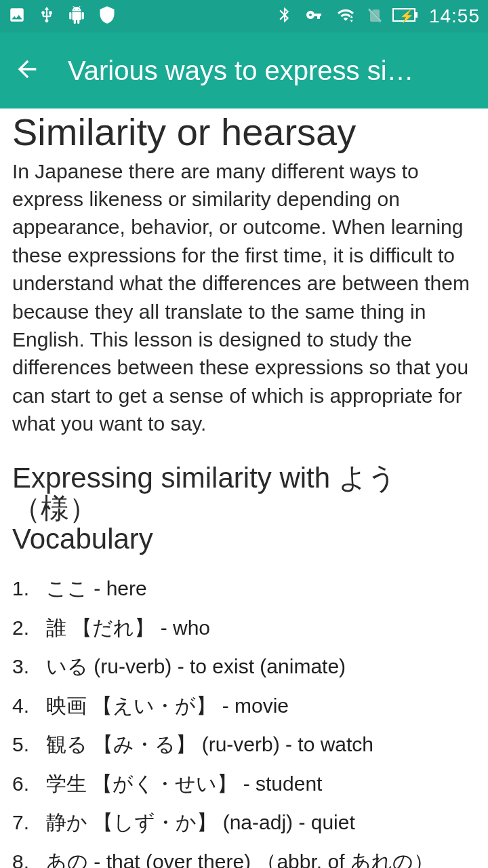 The width and height of the screenshot is (488, 868). What do you see at coordinates (454, 16) in the screenshot?
I see `status-clock: 14:55` at bounding box center [454, 16].